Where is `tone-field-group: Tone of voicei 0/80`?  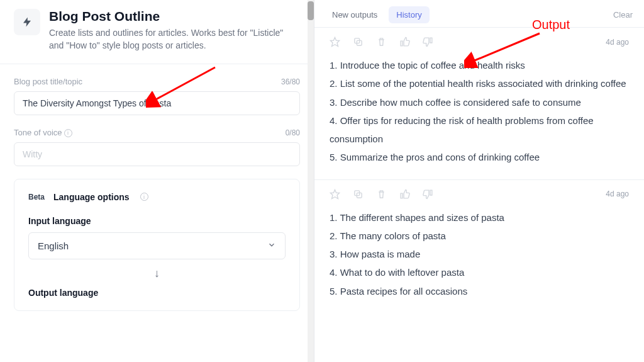 tone-field-group: Tone of voicei 0/80 is located at coordinates (157, 147).